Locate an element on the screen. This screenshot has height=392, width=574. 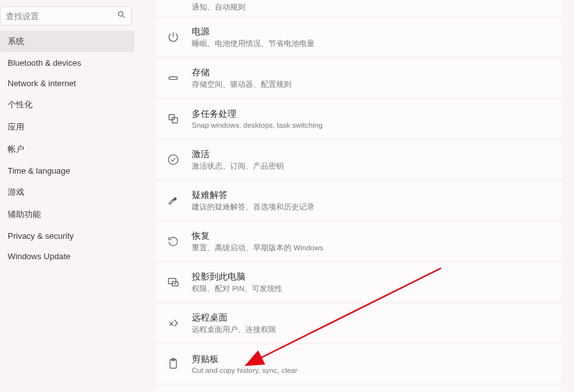
project-icon is located at coordinates (173, 282).